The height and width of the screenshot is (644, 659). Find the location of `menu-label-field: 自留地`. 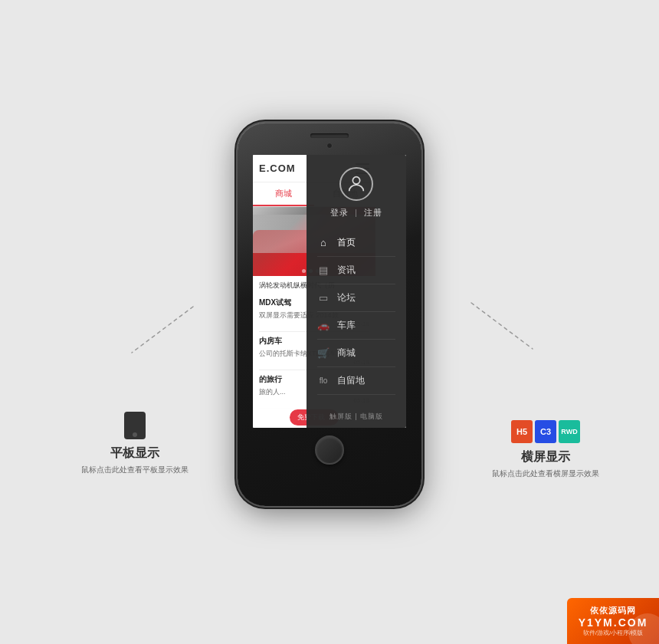

menu-label-field: 自留地 is located at coordinates (351, 380).